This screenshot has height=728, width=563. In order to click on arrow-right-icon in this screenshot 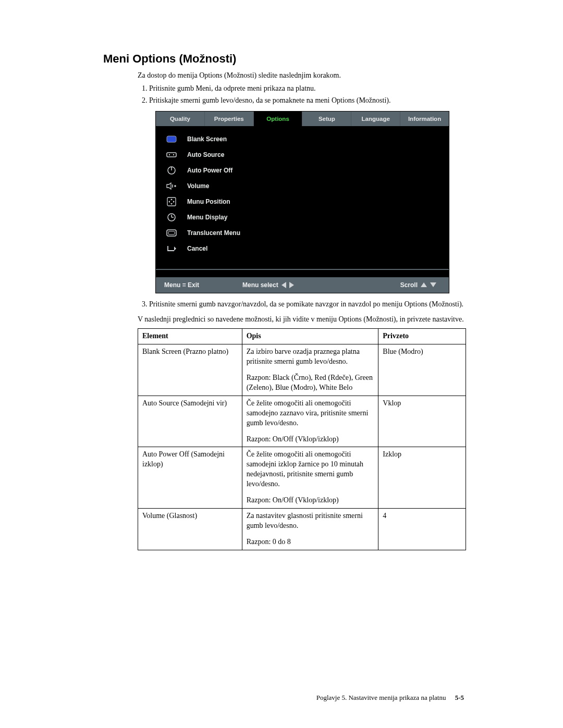, I will do `click(292, 285)`.